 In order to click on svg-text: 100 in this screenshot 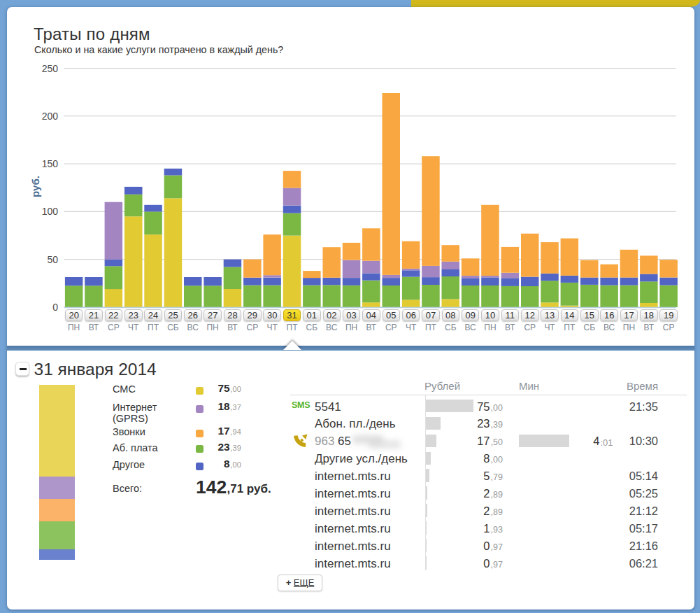, I will do `click(50, 211)`.